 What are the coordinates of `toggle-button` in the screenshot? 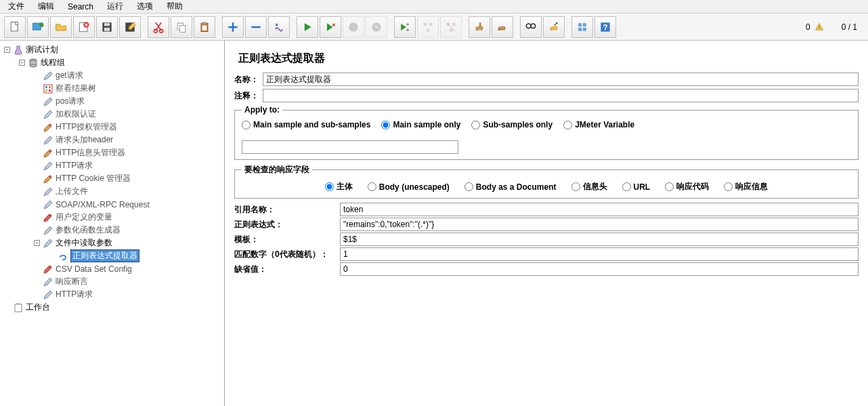 It's located at (279, 27).